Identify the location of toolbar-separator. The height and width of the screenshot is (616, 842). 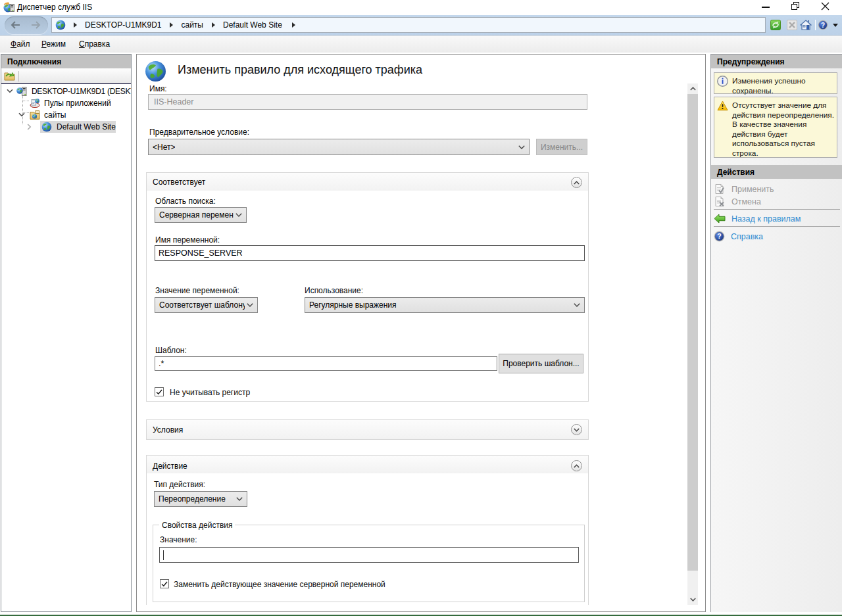
(816, 25).